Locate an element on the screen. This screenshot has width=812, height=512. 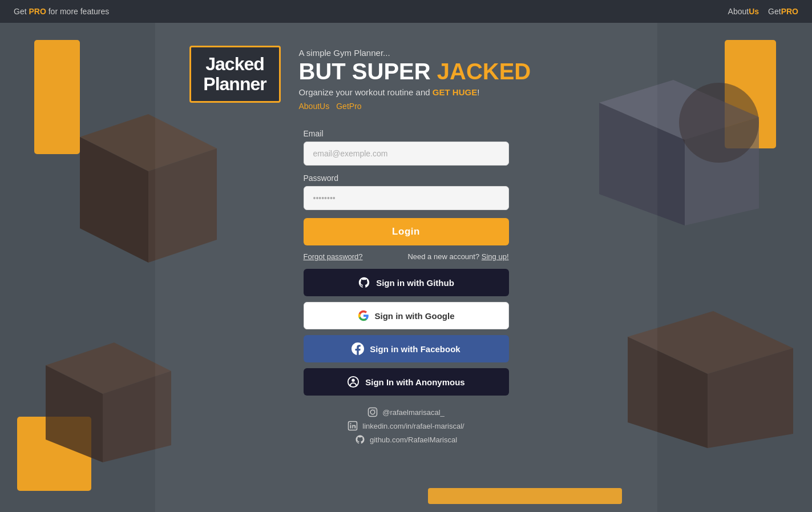
logo-box: Jacked Planner is located at coordinates (235, 74).